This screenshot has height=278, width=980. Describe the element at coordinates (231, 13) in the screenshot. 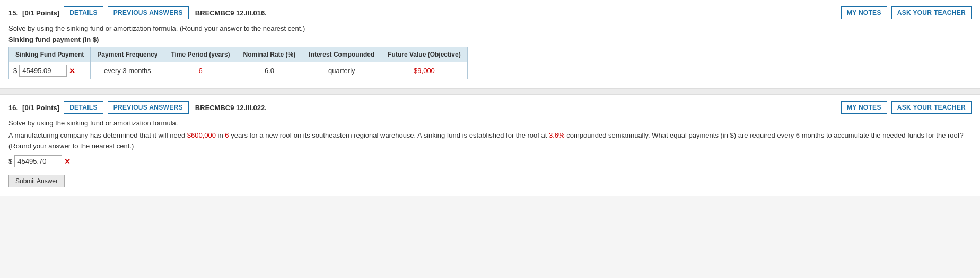

I see `question-15-code: BRECMBC9 12.III.016.` at that location.